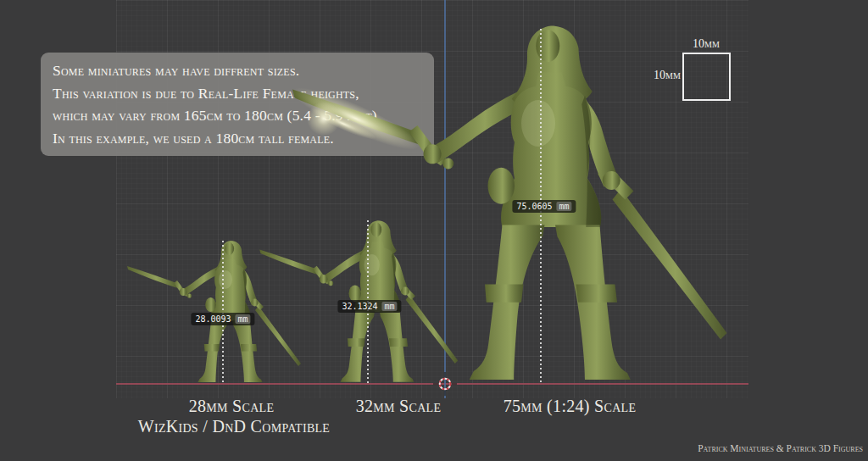 Image resolution: width=868 pixels, height=461 pixels. I want to click on measure-value: 28.0093, so click(213, 319).